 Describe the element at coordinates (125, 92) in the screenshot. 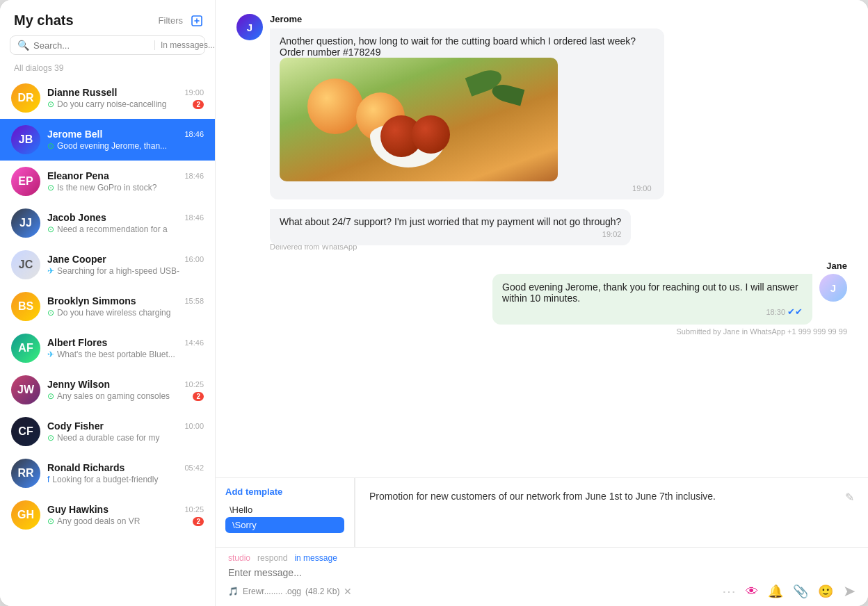

I see `dialog-top: Dianne Russell 19:00` at that location.